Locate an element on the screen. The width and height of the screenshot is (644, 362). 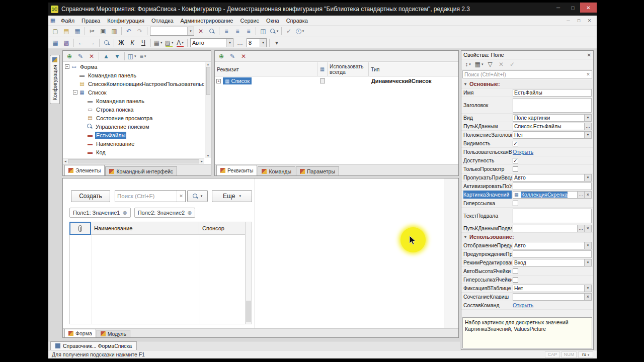
language-indicator: ru ▾ is located at coordinates (586, 355).